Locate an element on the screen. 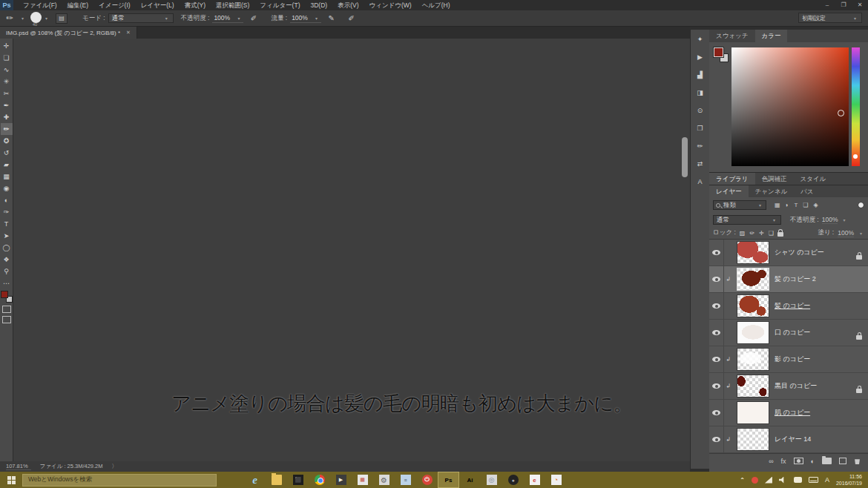 The width and height of the screenshot is (868, 488). layer-name: 髪 のコピー is located at coordinates (792, 306).